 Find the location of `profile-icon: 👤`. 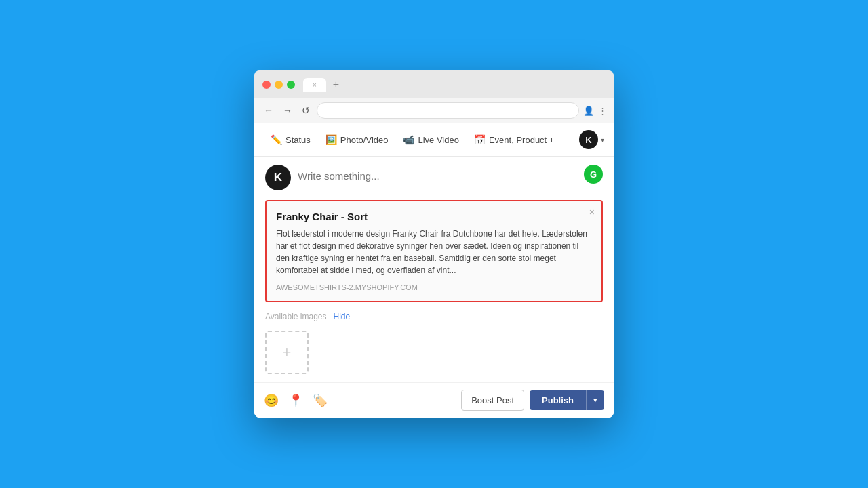

profile-icon: 👤 is located at coordinates (589, 111).